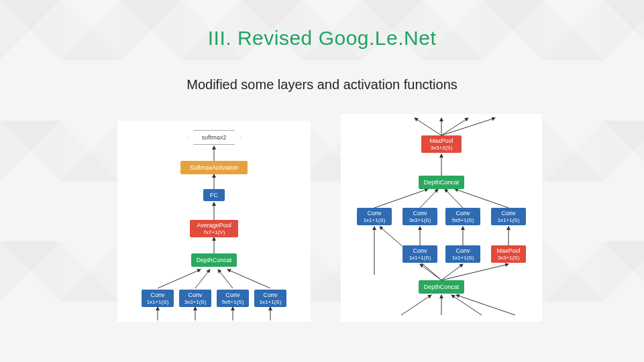 This screenshot has height=362, width=644. What do you see at coordinates (322, 84) in the screenshot?
I see `slide-subtitle: Modified some layers and activation func…` at bounding box center [322, 84].